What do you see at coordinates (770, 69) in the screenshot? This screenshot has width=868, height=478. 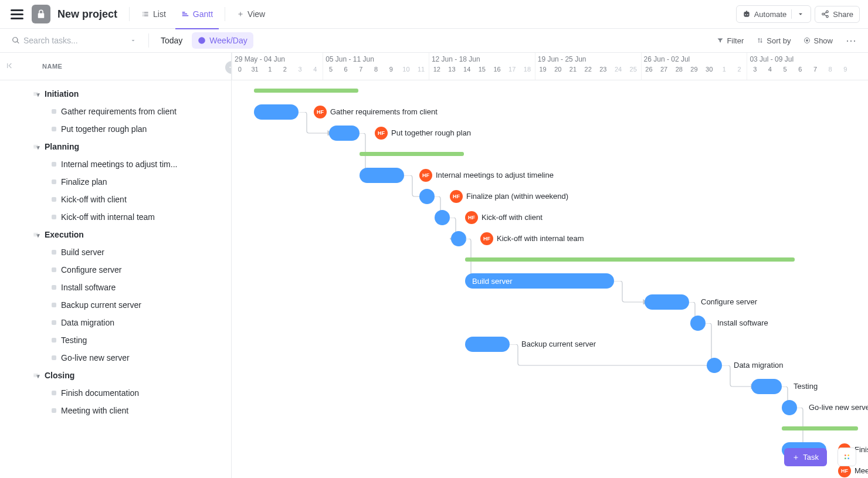 I see `day-cell: 4` at bounding box center [770, 69].